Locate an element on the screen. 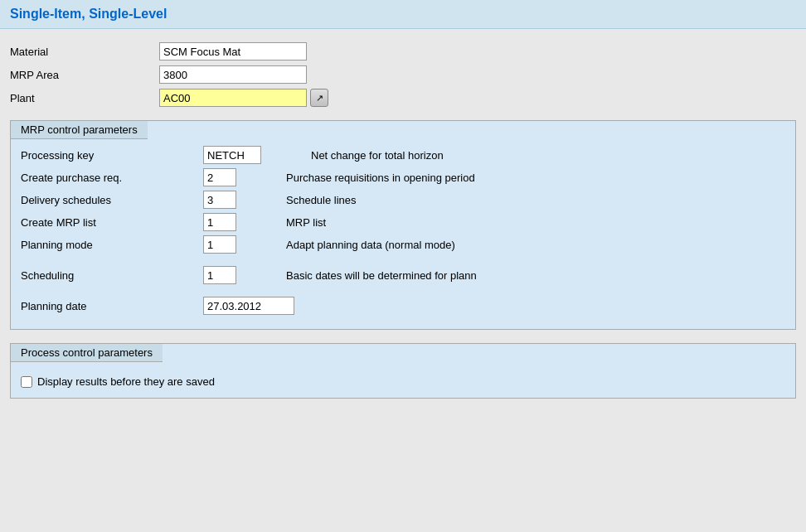 The height and width of the screenshot is (532, 806). planning-date-input is located at coordinates (249, 306).